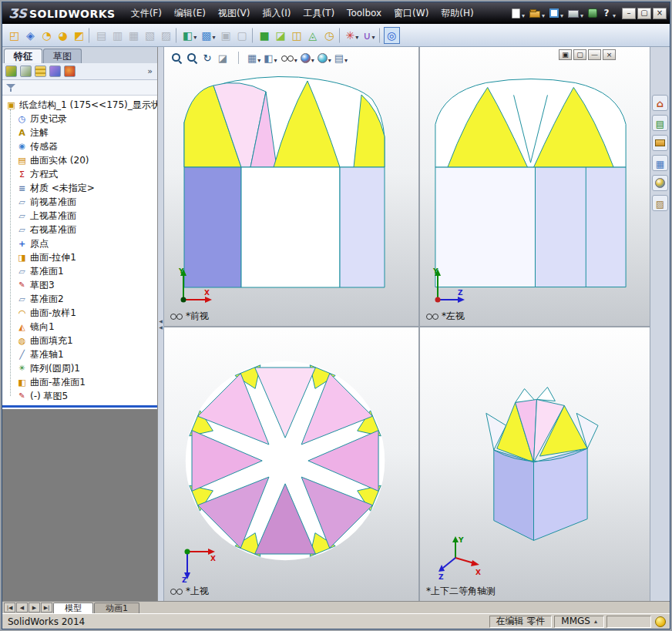 The image size is (672, 631). I want to click on manager-tabs-overflow: », so click(151, 71).